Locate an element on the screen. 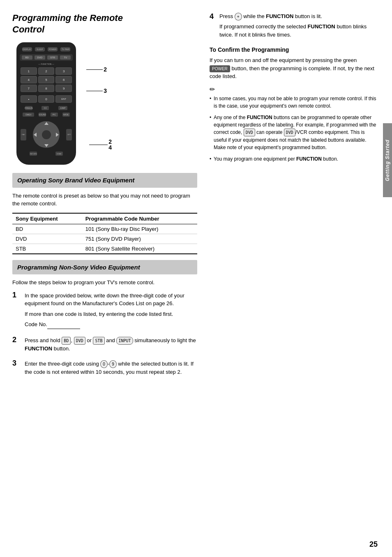 Image resolution: width=392 pixels, height=557 pixels. confirm-text: If you can turn on and off the equipment… is located at coordinates (293, 68).